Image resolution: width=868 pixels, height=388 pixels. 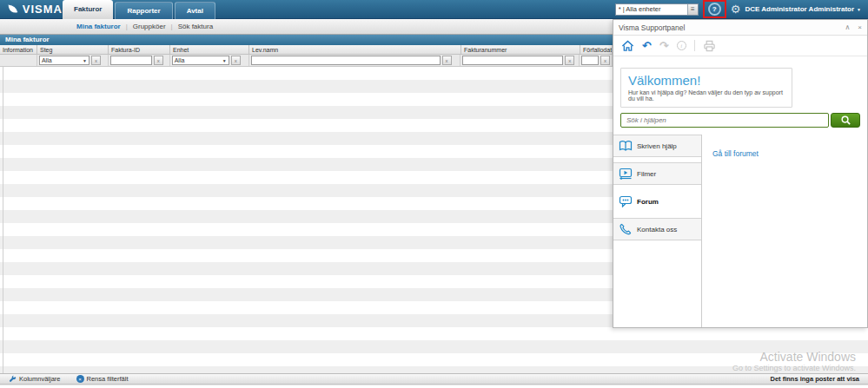 What do you see at coordinates (434, 378) in the screenshot?
I see `grid-footer-bar: Kolumnväljare × Rensa filterfält Det fin…` at bounding box center [434, 378].